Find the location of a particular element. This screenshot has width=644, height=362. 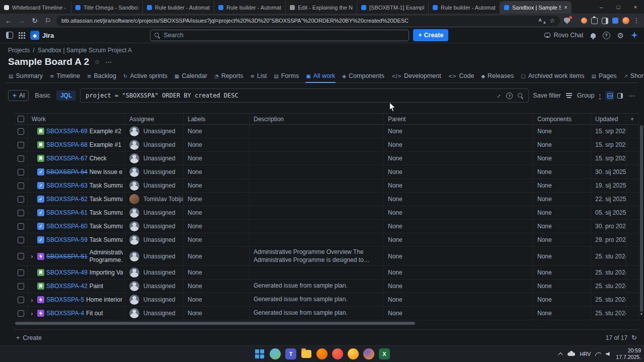

browser-tab: Rule builder - Automation - Sa... is located at coordinates (250, 7).